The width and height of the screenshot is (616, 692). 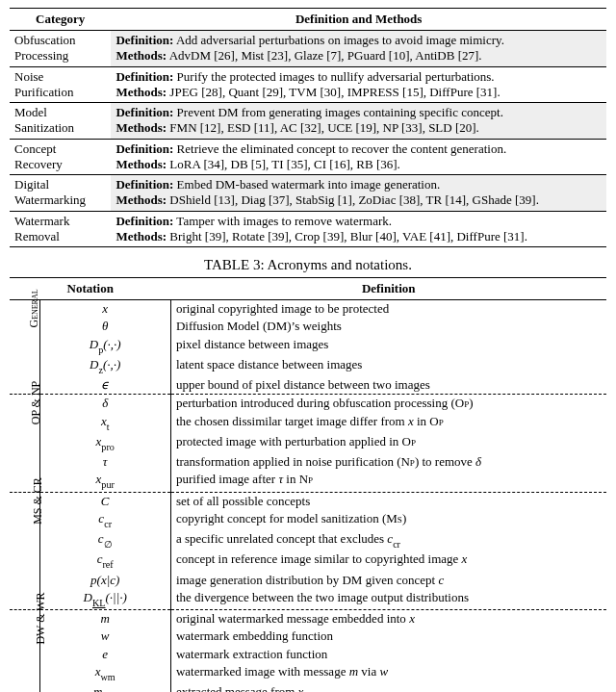 What do you see at coordinates (105, 443) in the screenshot?
I see `notation-cell: xpro` at bounding box center [105, 443].